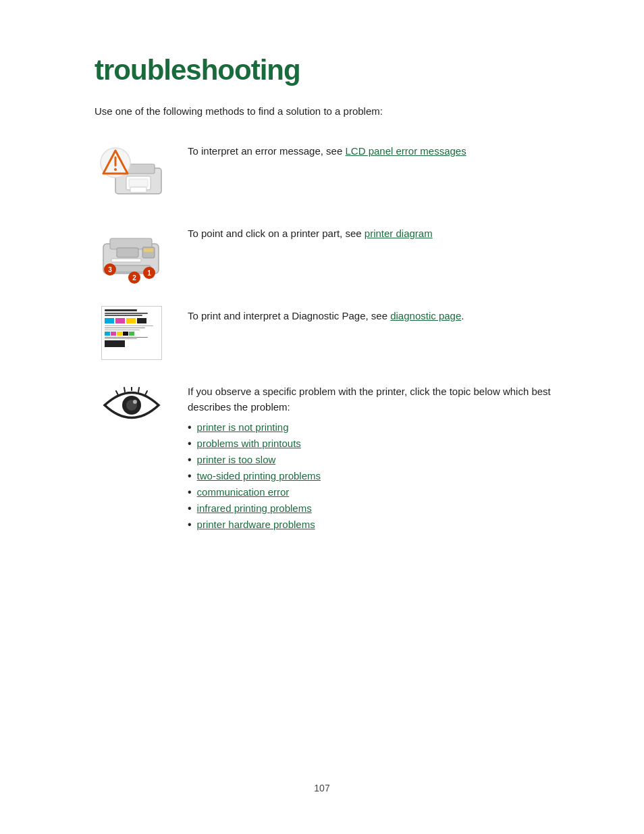 This screenshot has width=644, height=834. Describe the element at coordinates (132, 254) in the screenshot. I see `icon-area-printer: 1 2 3` at that location.